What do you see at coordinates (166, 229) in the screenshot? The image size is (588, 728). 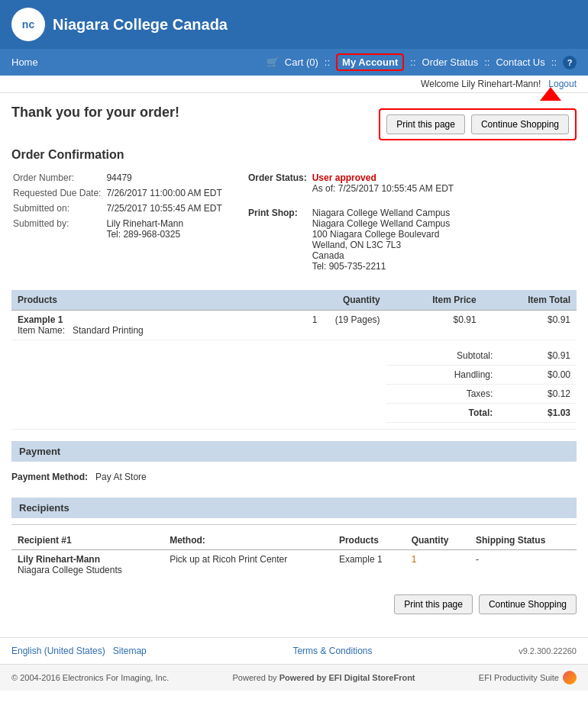 I see `submitted-by-value: Lily Rinehart-Mann Tel: 289-968-0325` at bounding box center [166, 229].